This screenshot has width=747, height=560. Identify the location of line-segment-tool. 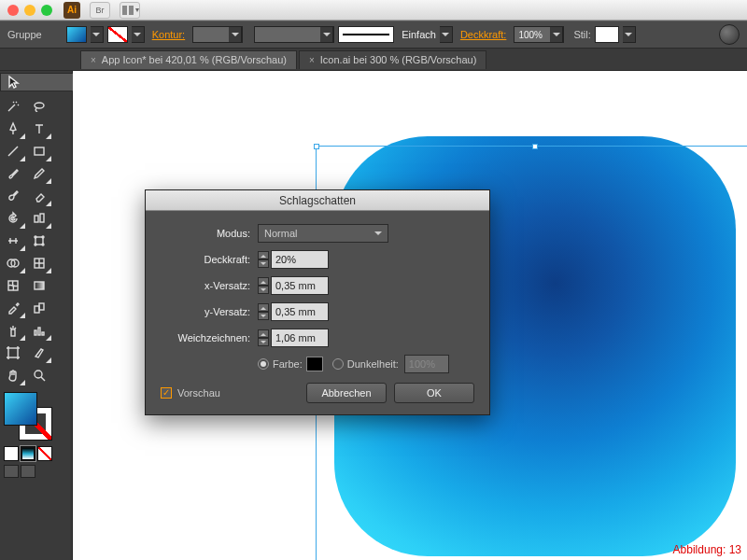
(13, 151).